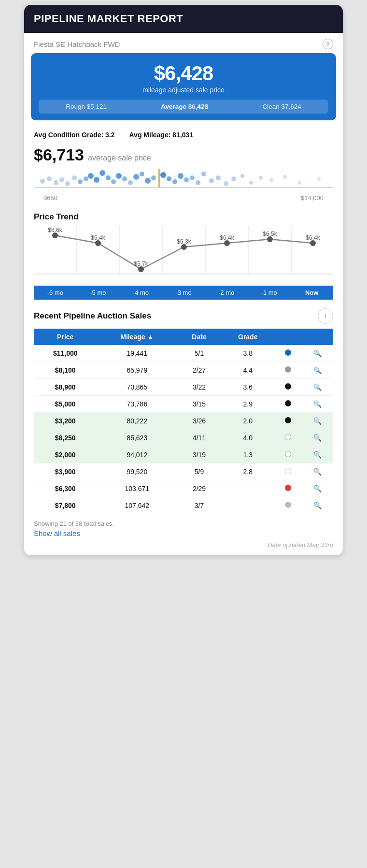 The image size is (367, 868). I want to click on cell-grade: 4.0, so click(248, 438).